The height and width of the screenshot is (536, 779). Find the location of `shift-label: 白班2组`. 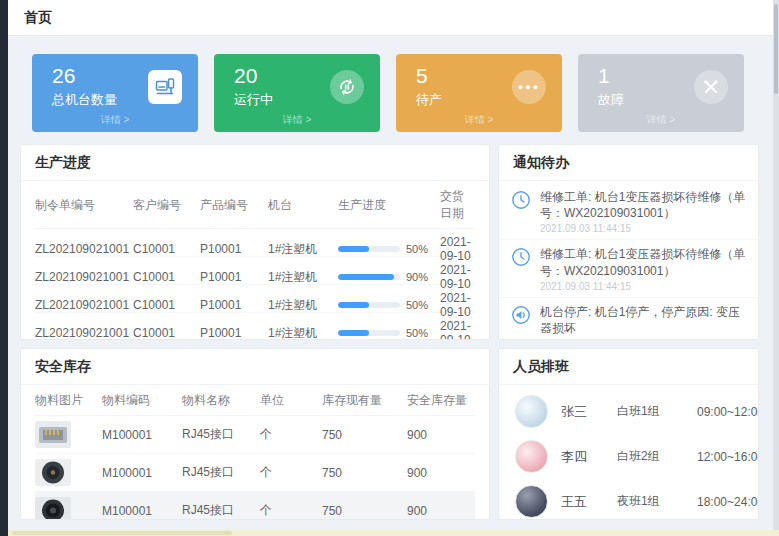

shift-label: 白班2组 is located at coordinates (657, 456).